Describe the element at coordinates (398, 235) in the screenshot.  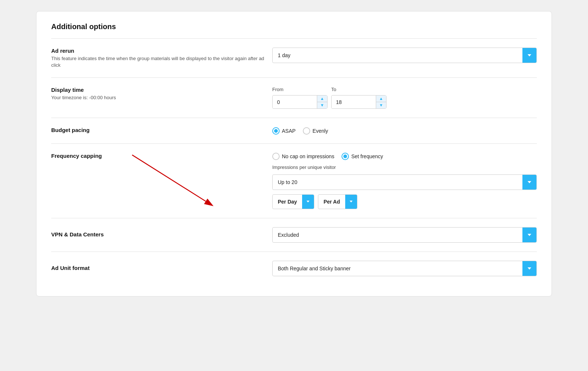
I see `vpn-value: Excluded` at that location.